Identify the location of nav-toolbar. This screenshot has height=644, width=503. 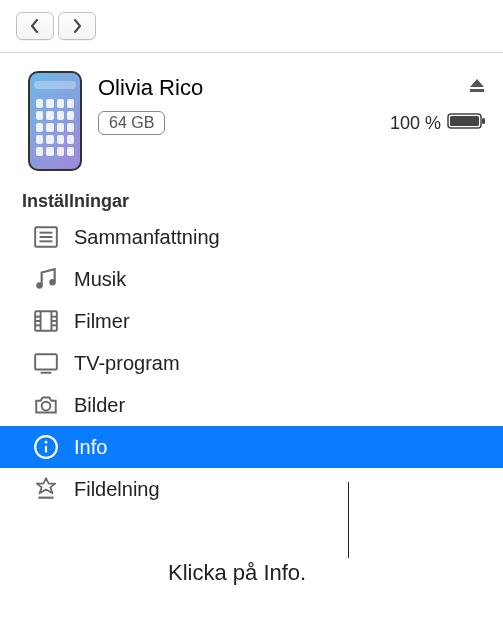
(252, 26).